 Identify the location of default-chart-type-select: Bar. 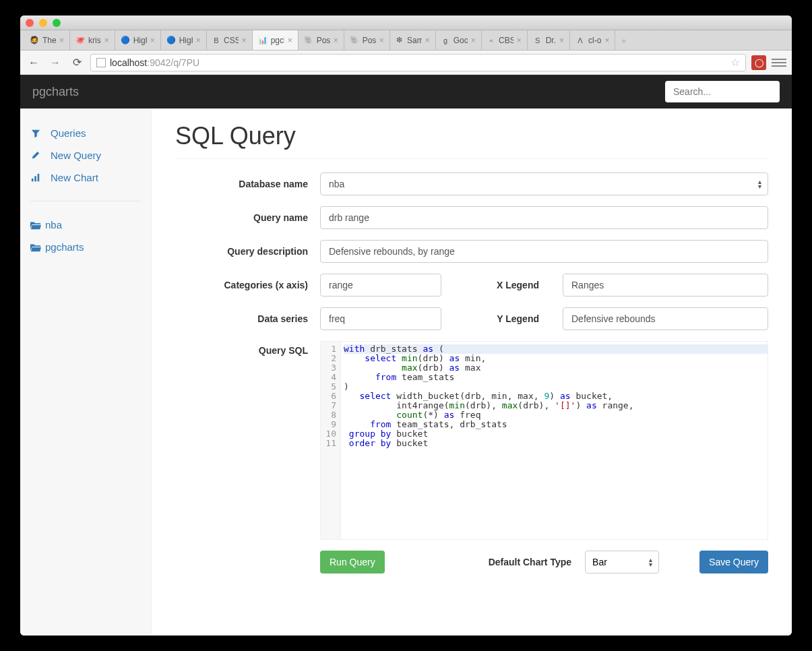
(622, 562).